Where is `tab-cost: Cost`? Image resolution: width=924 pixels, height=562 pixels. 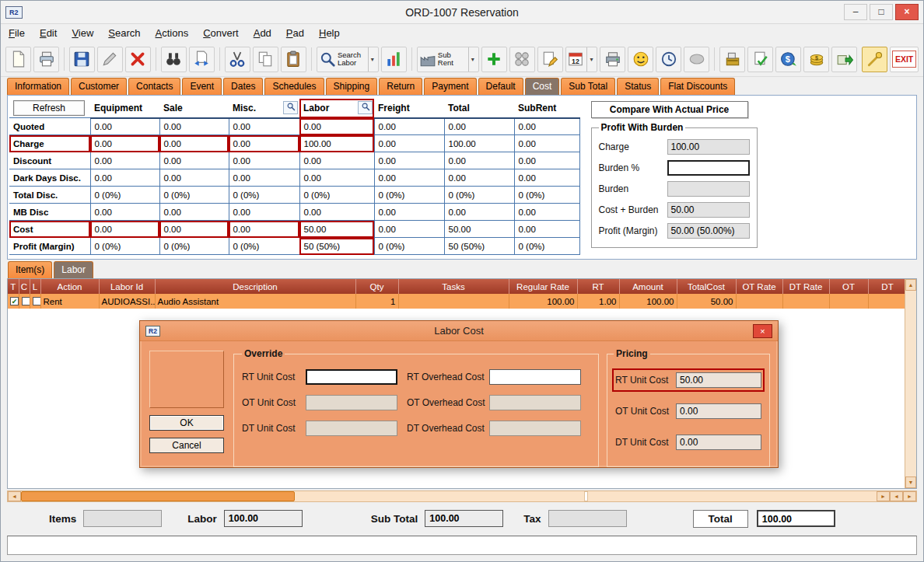
tab-cost: Cost is located at coordinates (543, 86).